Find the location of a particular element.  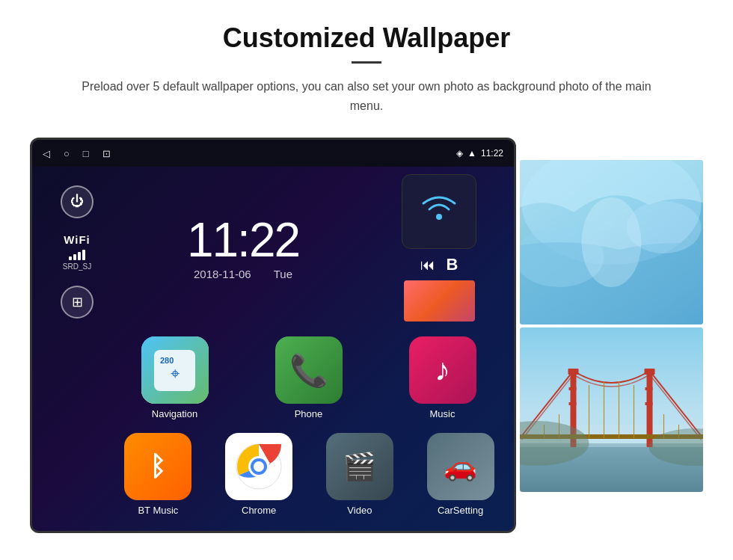

nav-badge: 280 is located at coordinates (167, 360).